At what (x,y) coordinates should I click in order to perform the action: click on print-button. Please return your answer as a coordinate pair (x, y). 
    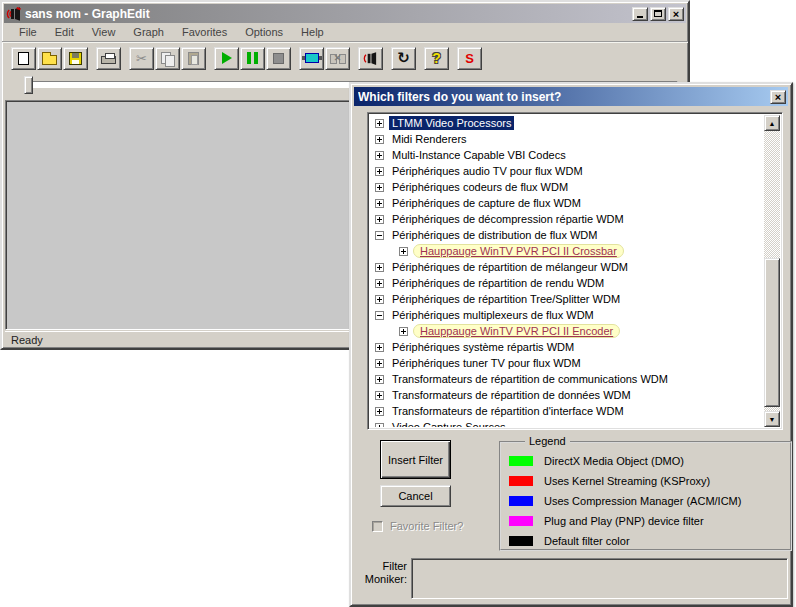
    Looking at the image, I should click on (108, 58).